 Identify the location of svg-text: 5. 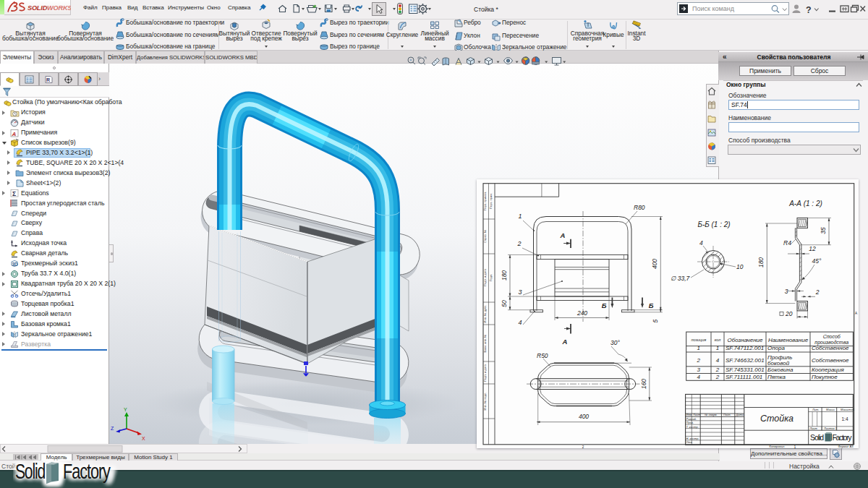
(655, 321).